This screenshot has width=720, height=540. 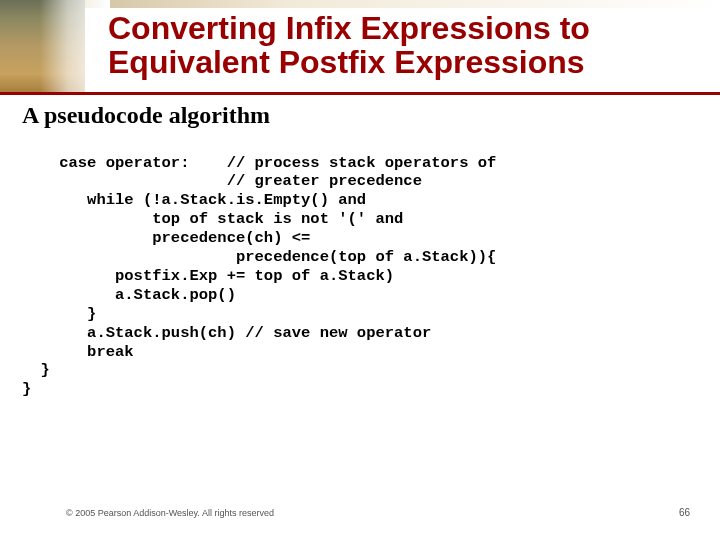 What do you see at coordinates (146, 116) in the screenshot?
I see `sub-heading: A pseudocode algorithm` at bounding box center [146, 116].